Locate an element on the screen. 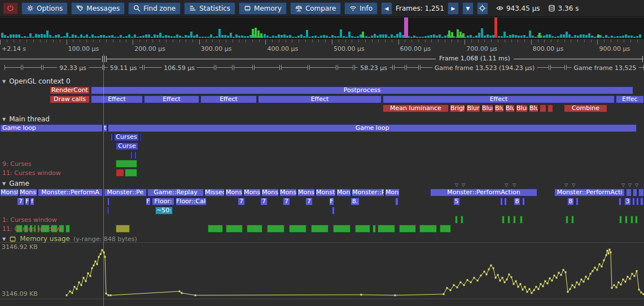 The height and width of the screenshot is (306, 644). zone-postprocess: Postprocess is located at coordinates (362, 90).